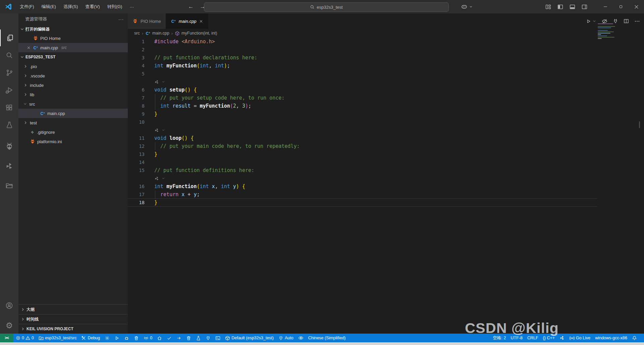 Image resolution: width=644 pixels, height=345 pixels. Describe the element at coordinates (386, 162) in the screenshot. I see `code-line: 14` at that location.